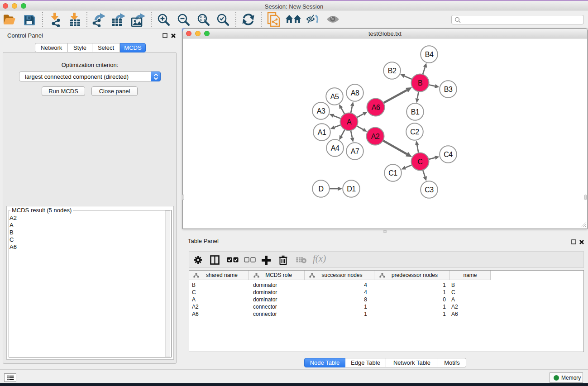 The image size is (588, 386). Describe the element at coordinates (355, 93) in the screenshot. I see `svg-text: A8` at that location.